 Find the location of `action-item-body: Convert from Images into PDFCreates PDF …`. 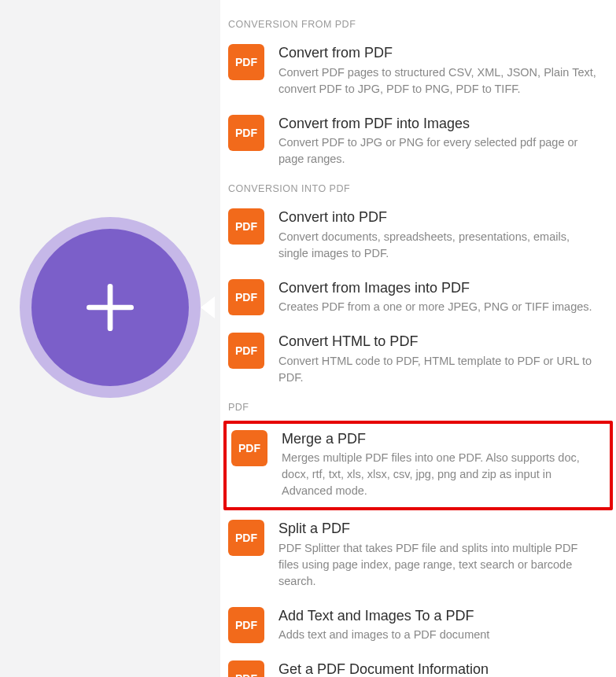

action-item-body: Convert from Images into PDFCreates PDF … is located at coordinates (444, 297).